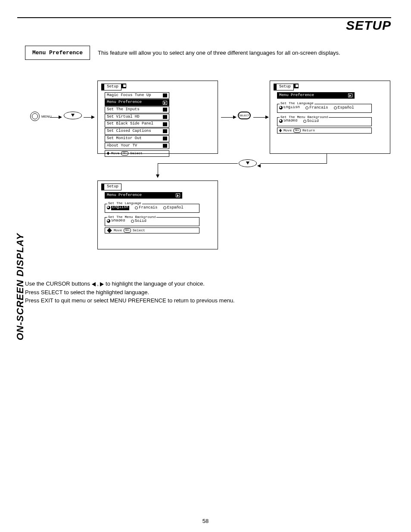 The height and width of the screenshot is (532, 411). Describe the element at coordinates (137, 124) in the screenshot. I see `osd-item: Set Black Side Panel` at that location.